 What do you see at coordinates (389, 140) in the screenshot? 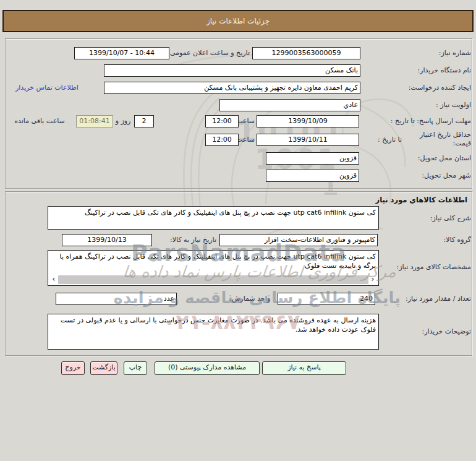
I see `price-validity-until-label: تا تاریخ :` at bounding box center [389, 140].